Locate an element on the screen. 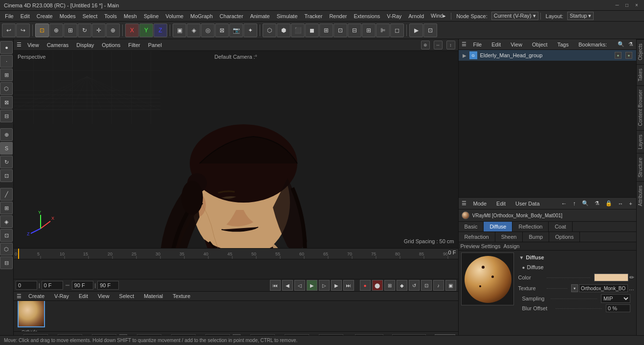 The height and width of the screenshot is (345, 644). menu-render: Render is located at coordinates (338, 16).